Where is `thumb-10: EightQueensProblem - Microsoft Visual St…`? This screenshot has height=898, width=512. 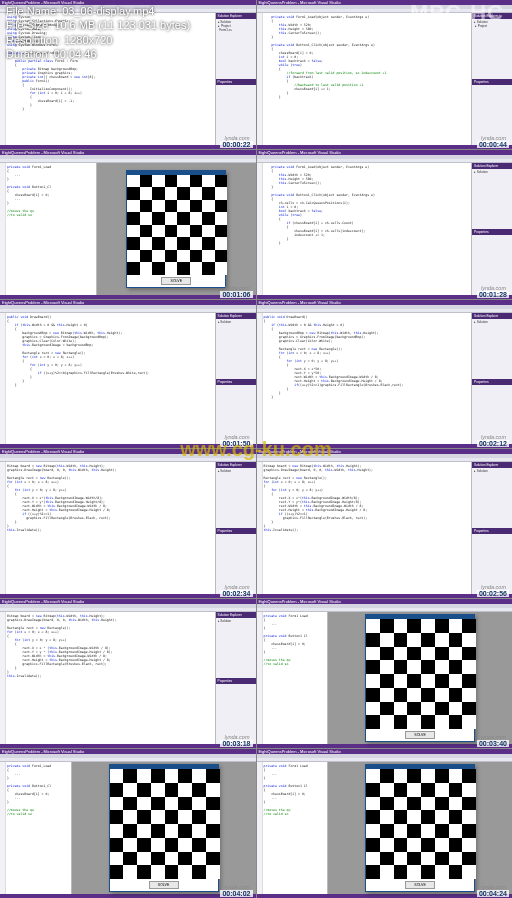
thumb-10: EightQueensProblem - Microsoft Visual St… is located at coordinates (385, 674).